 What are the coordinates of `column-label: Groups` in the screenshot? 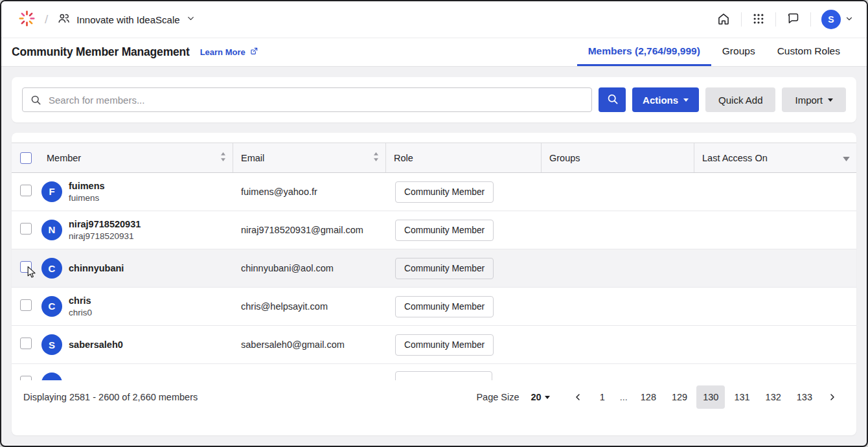 It's located at (565, 158).